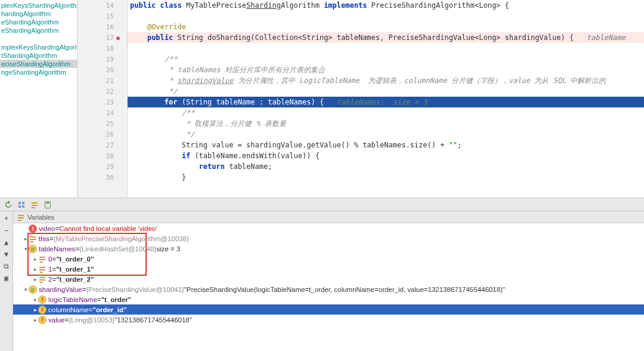 The width and height of the screenshot is (644, 351). I want to click on gutter-line: 19, so click(103, 59).